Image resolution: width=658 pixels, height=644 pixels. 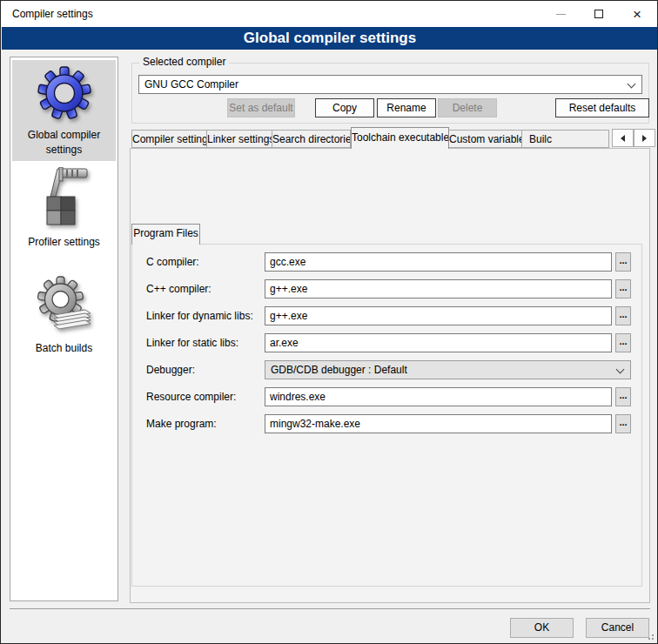 I want to click on titlebar: Compiler settings ×, so click(x=329, y=14).